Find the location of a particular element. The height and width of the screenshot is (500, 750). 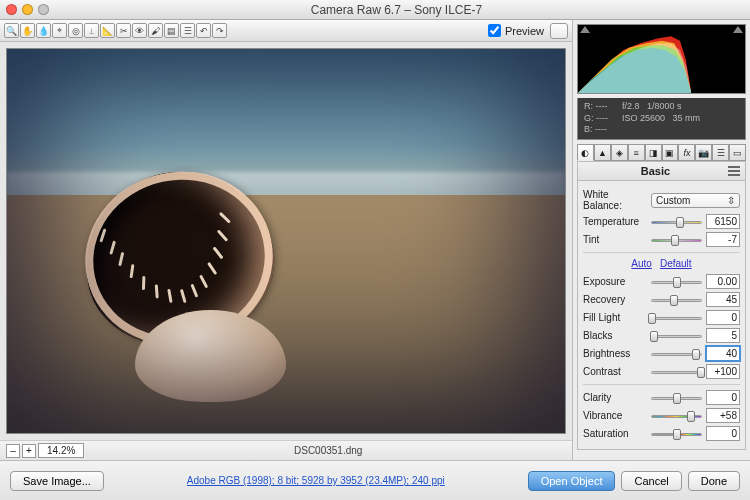

chevron-updown-icon: ⇳ is located at coordinates (731, 200).